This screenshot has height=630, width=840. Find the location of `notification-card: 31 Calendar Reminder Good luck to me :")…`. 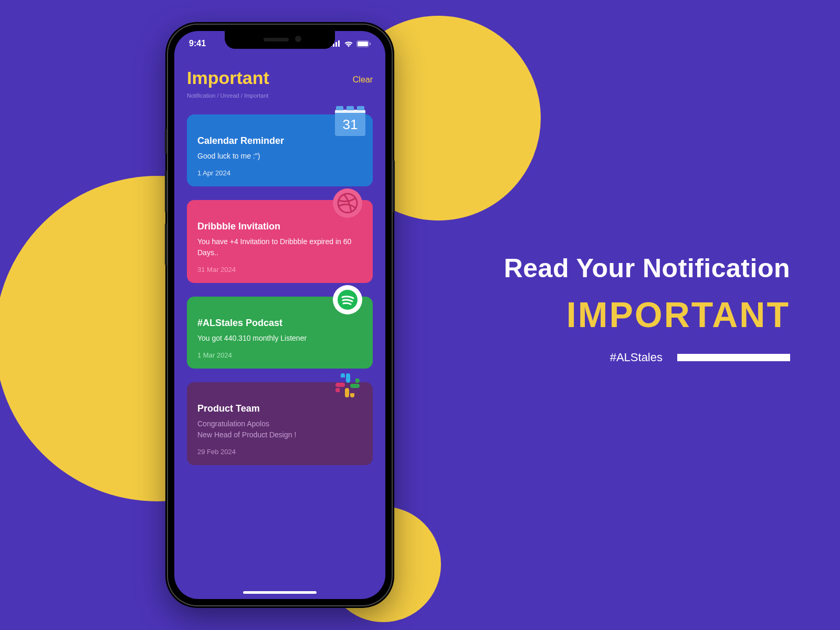

notification-card: 31 Calendar Reminder Good luck to me :")… is located at coordinates (280, 150).